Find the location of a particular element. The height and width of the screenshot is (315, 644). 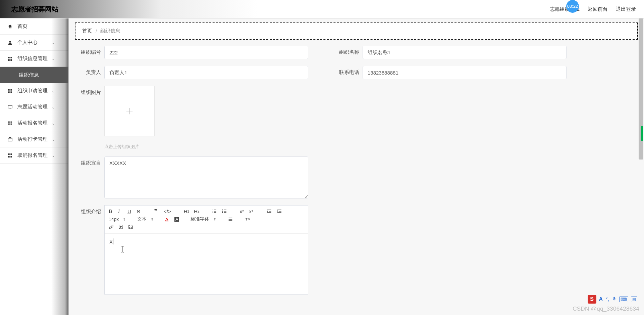

leader-input is located at coordinates (206, 73).